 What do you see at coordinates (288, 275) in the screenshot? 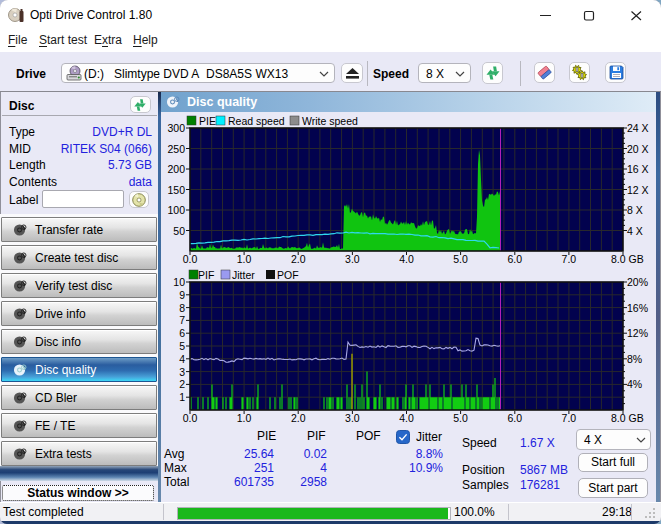
I see `svg-text: POF` at bounding box center [288, 275].